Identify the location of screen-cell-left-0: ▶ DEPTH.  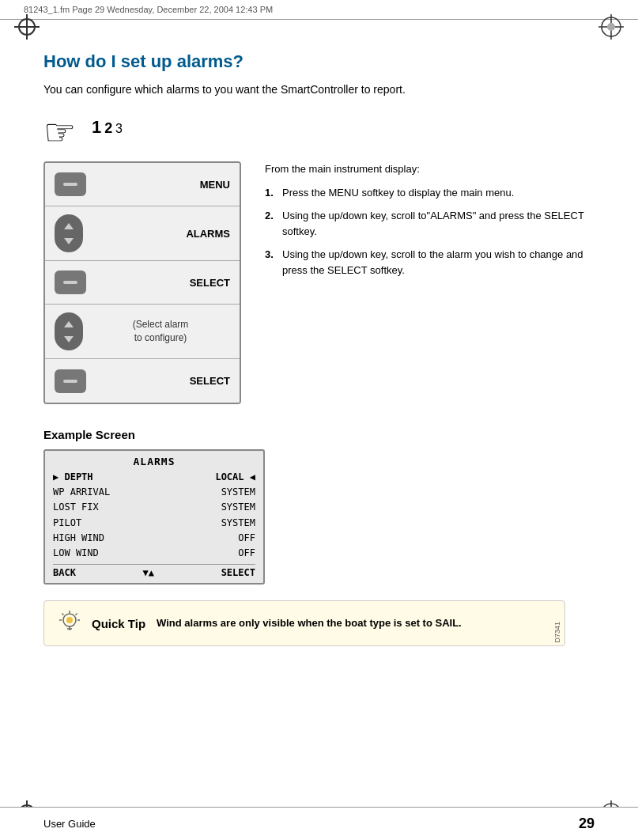
(73, 478).